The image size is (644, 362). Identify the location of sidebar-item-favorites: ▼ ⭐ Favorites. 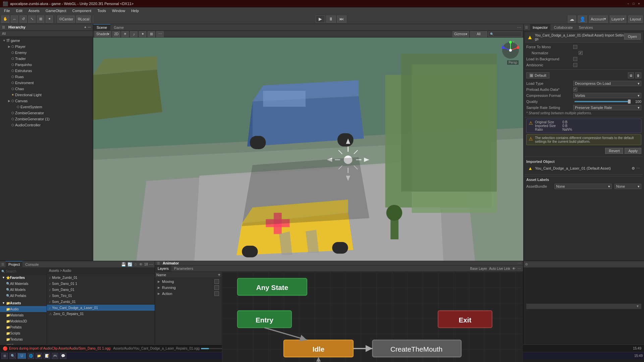
(23, 278).